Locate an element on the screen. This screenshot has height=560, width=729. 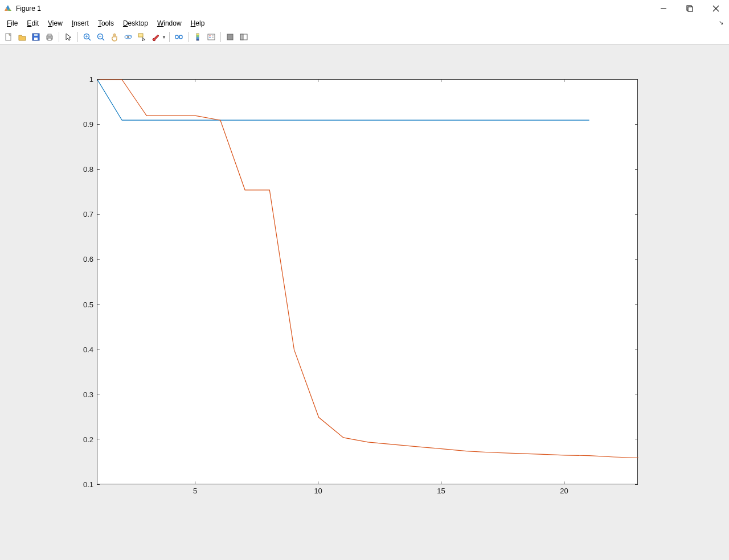
link-plots-button is located at coordinates (179, 37).